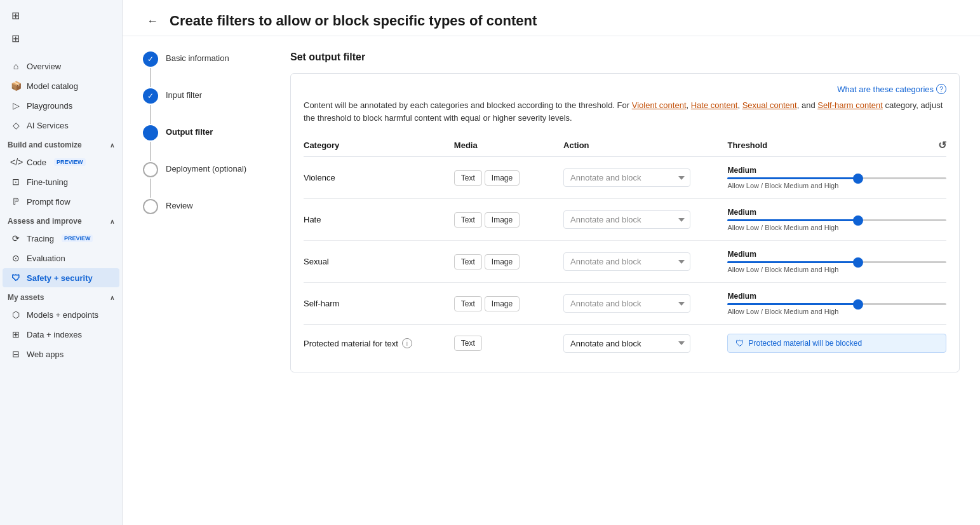 This screenshot has height=525, width=980. Describe the element at coordinates (16, 66) in the screenshot. I see `home-icon: ⌂` at that location.